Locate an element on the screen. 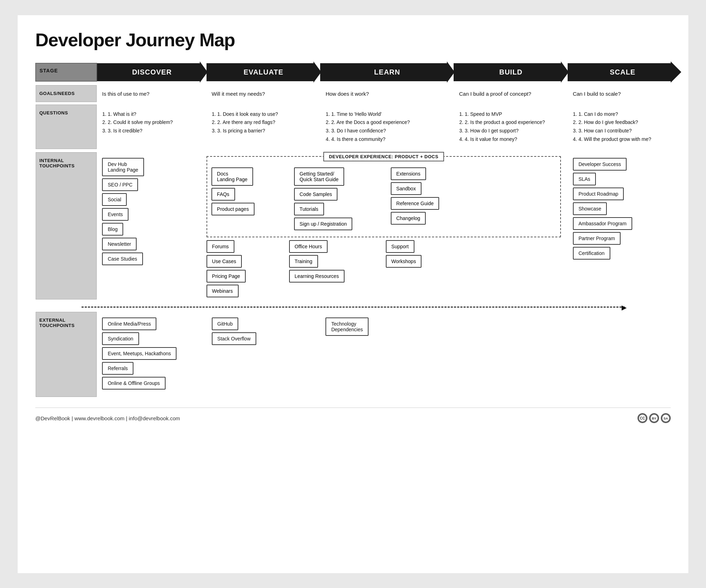 The height and width of the screenshot is (588, 706). ext-events-meetups: Event, Meetups, Hackathons is located at coordinates (139, 354).